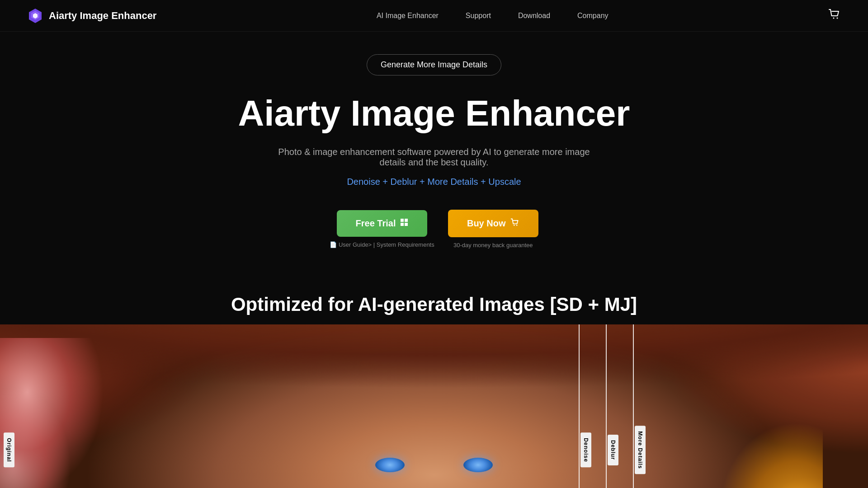 This screenshot has width=868, height=488. Describe the element at coordinates (434, 305) in the screenshot. I see `optimized-title: Optimized for AI-generated Images [SD + …` at that location.